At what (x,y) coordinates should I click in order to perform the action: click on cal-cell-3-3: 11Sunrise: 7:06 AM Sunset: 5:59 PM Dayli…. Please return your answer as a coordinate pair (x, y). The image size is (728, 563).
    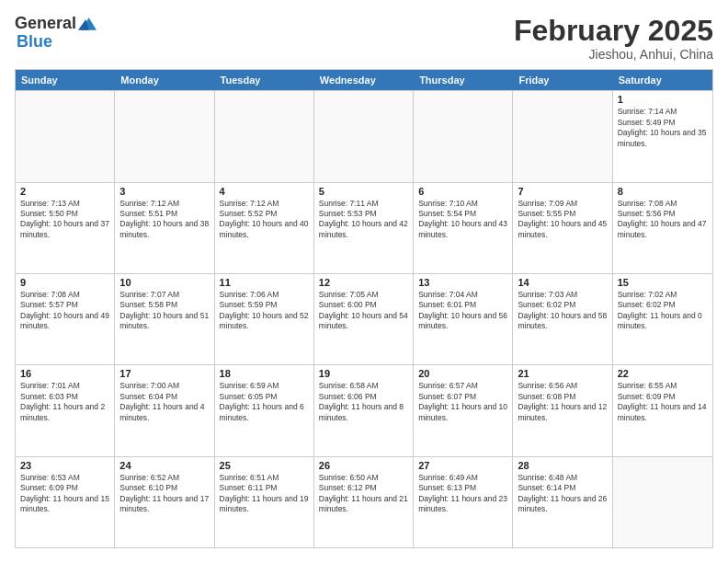
    Looking at the image, I should click on (265, 319).